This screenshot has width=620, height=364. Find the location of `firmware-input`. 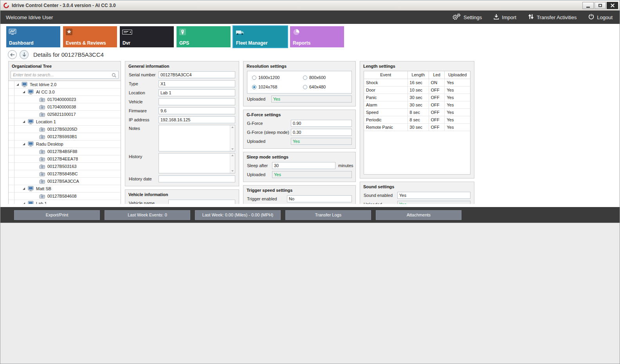

firmware-input is located at coordinates (197, 111).